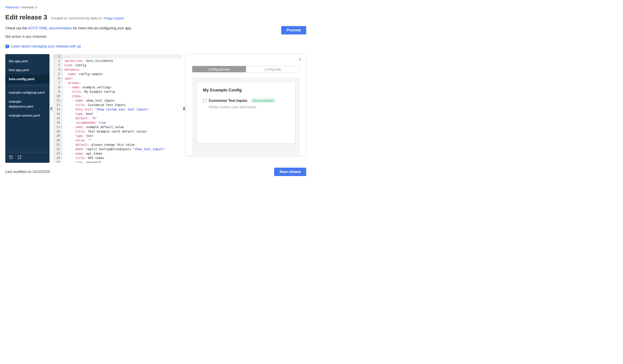 The image size is (623, 364). Describe the element at coordinates (27, 104) in the screenshot. I see `file-tree: k8s-app.yamlkots-app.yamlkots-config.yam…` at that location.